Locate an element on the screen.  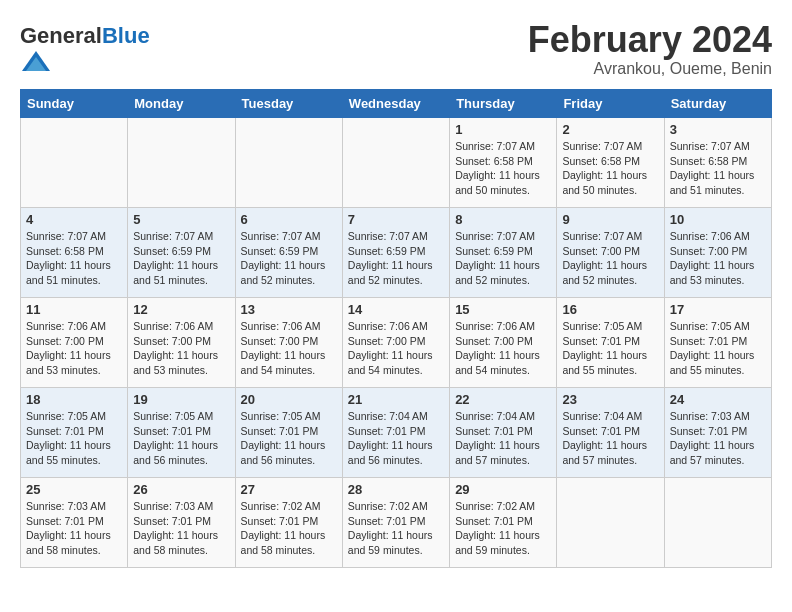
day-number: 6 is located at coordinates (289, 220).